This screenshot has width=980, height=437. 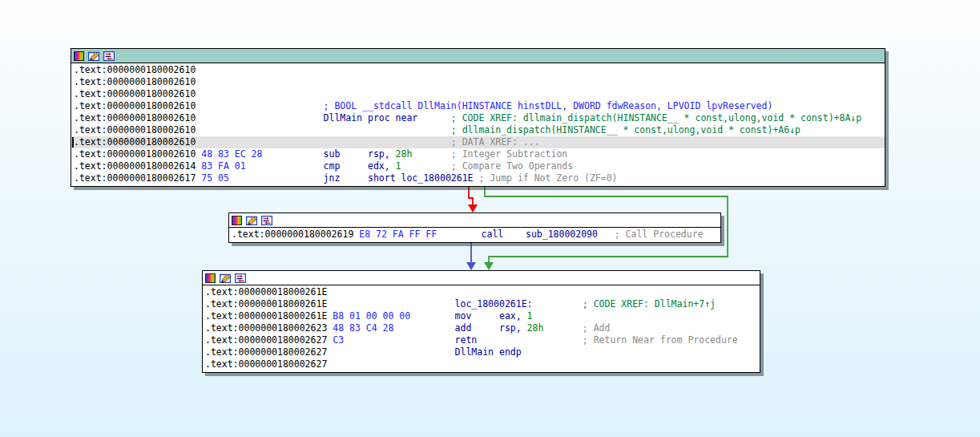 What do you see at coordinates (468, 316) in the screenshot?
I see `code-segment-insn: mov eax,` at bounding box center [468, 316].